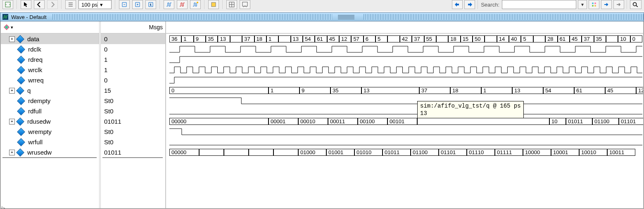  Describe the element at coordinates (470, 5) in the screenshot. I see `toolbar-find-next-button` at that location.